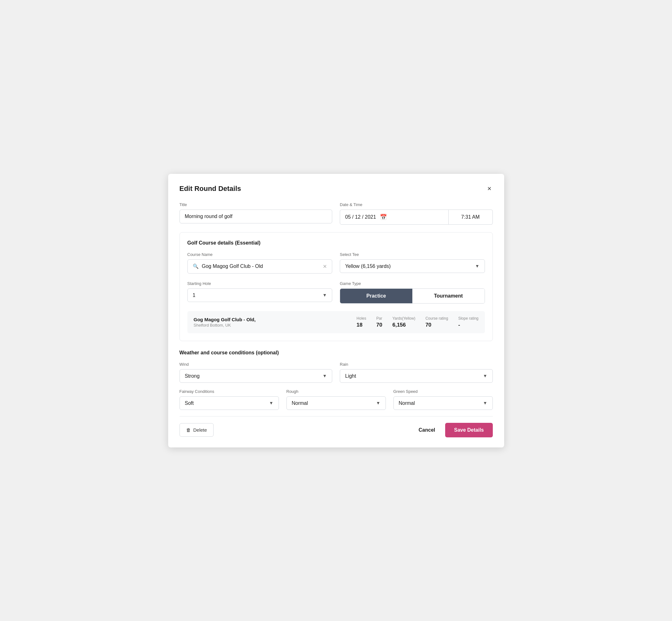 The height and width of the screenshot is (621, 672). I want to click on hole-gametype-row: Starting Hole 1 ▼ Game Type Practice Tou…, so click(336, 292).